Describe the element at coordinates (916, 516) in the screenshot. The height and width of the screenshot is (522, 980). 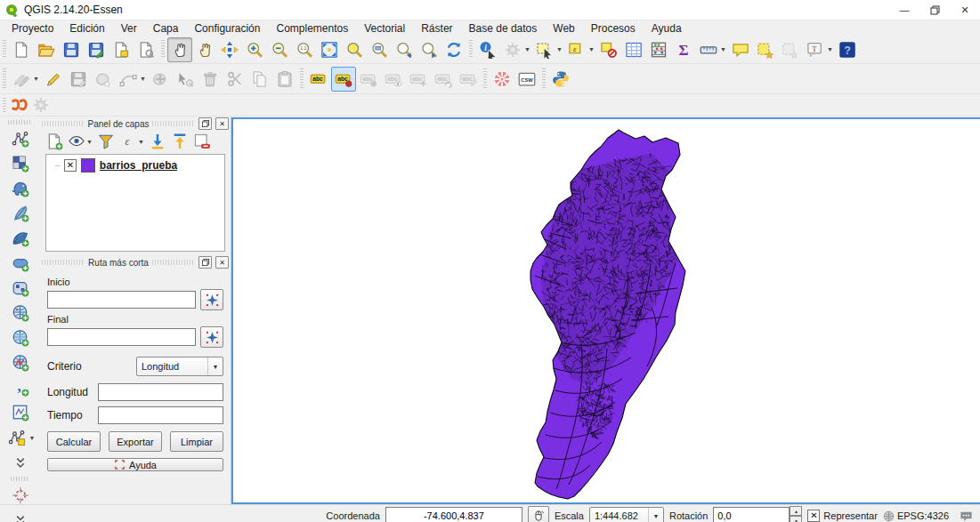
I see `crs-status: EPSG:4326` at that location.